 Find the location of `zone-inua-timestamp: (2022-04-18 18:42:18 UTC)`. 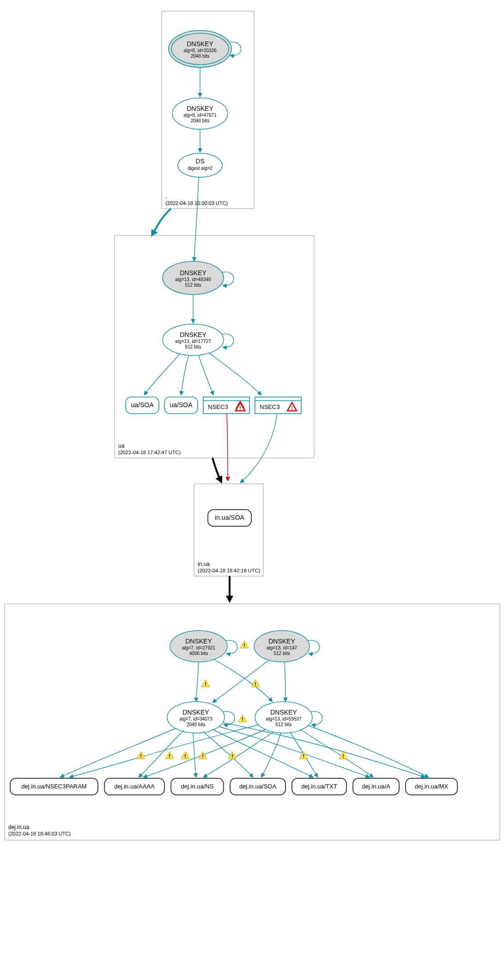

zone-inua-timestamp: (2022-04-18 18:42:18 UTC) is located at coordinates (229, 571).